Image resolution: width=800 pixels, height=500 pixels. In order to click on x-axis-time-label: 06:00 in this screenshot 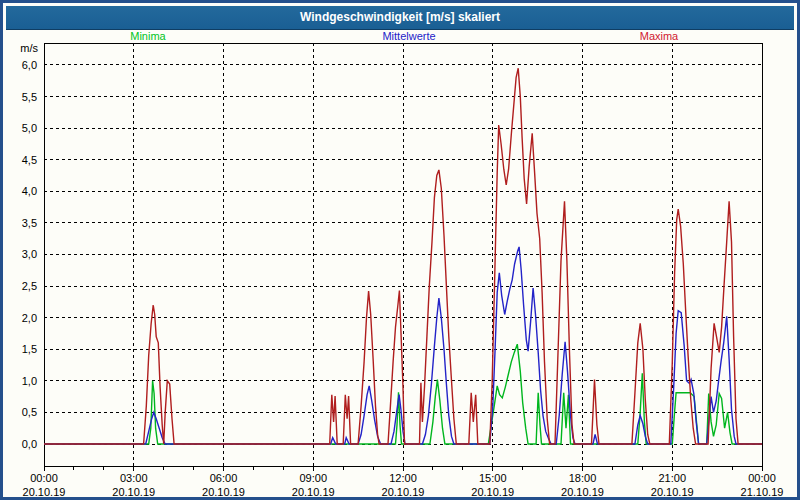, I will do `click(224, 478)`.